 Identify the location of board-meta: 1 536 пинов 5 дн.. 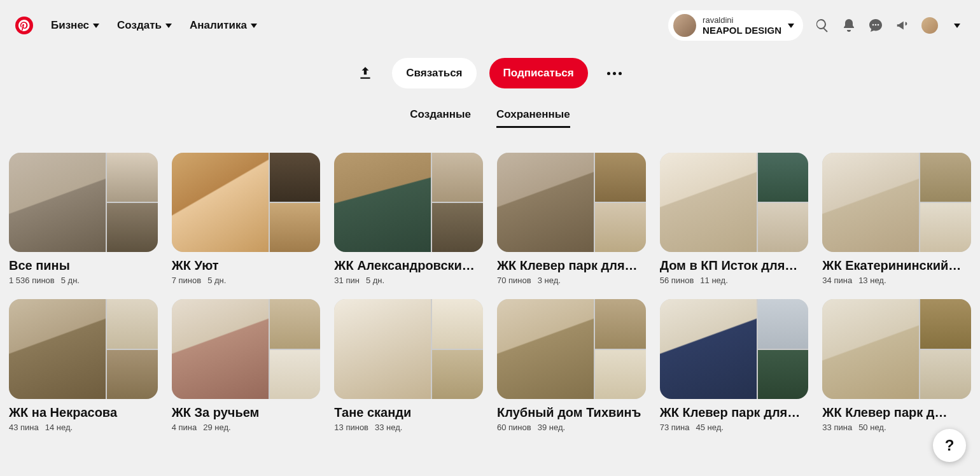
(83, 280).